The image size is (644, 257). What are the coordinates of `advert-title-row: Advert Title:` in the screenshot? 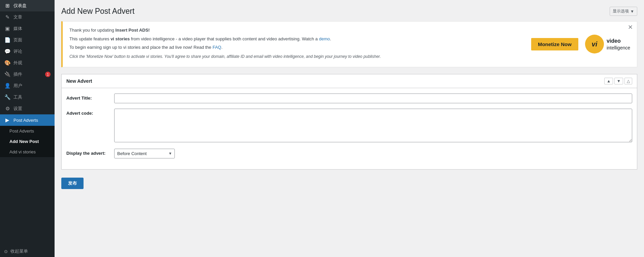 It's located at (349, 98).